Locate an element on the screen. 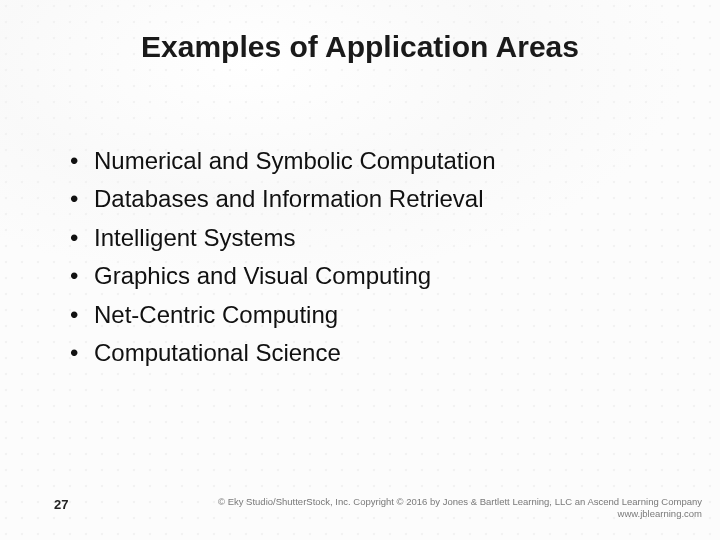 The image size is (720, 540). footer: © Eky Studio/ShutterStock, Inc. Copyrigh… is located at coordinates (460, 508).